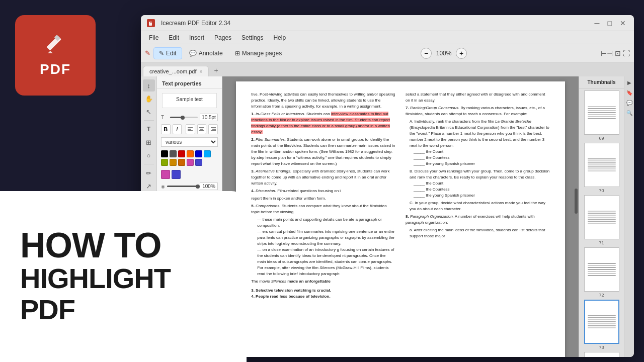 The height and width of the screenshot is (362, 644). What do you see at coordinates (168, 53) in the screenshot?
I see `edit-button: ✎ Edit` at bounding box center [168, 53].